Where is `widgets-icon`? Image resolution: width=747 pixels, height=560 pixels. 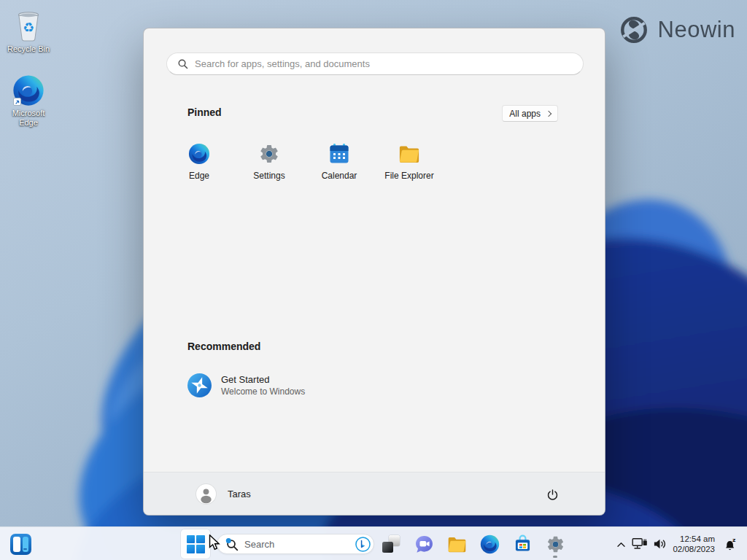
widgets-icon is located at coordinates (20, 544).